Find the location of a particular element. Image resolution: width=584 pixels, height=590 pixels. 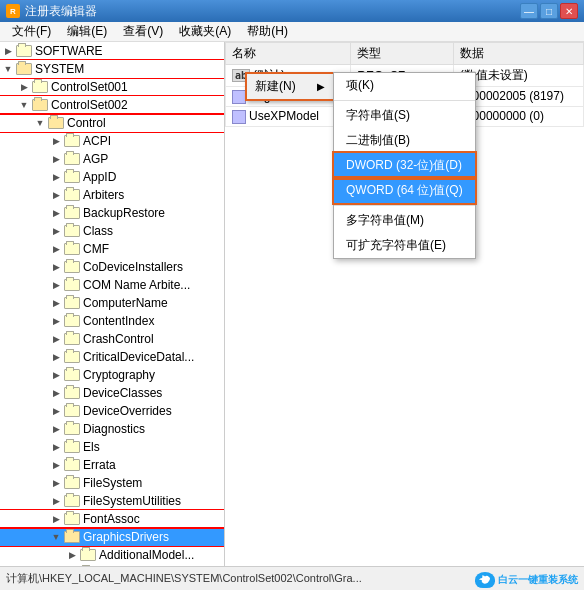

tree-expander-deviceclasses: ▶ is located at coordinates (56, 393).